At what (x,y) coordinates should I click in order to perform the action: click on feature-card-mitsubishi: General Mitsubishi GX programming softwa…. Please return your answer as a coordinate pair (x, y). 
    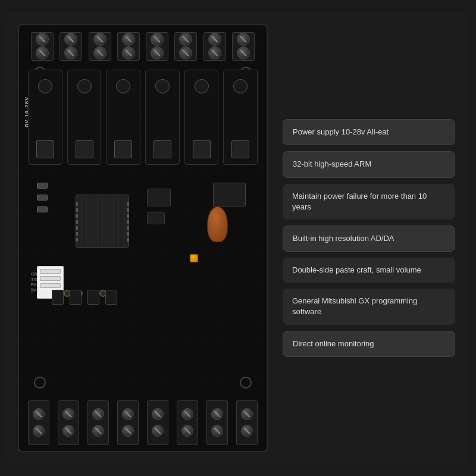
    Looking at the image, I should click on (369, 306).